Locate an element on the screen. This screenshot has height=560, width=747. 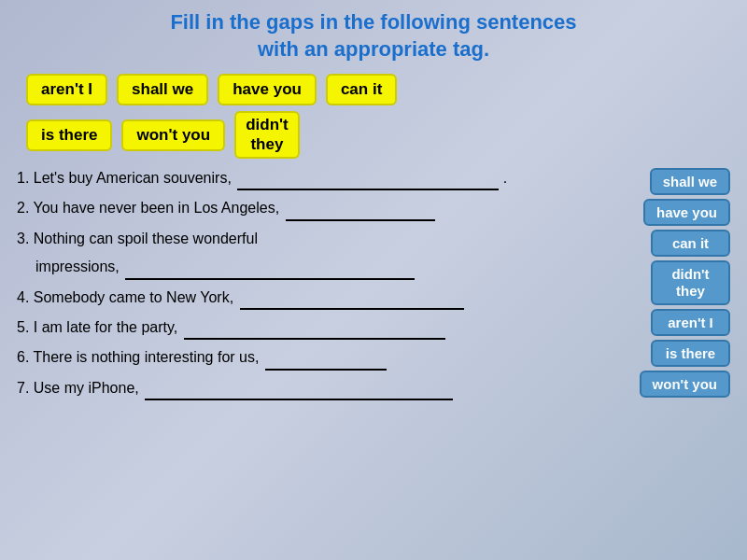
sentence-2-num: 2. is located at coordinates (25, 207).